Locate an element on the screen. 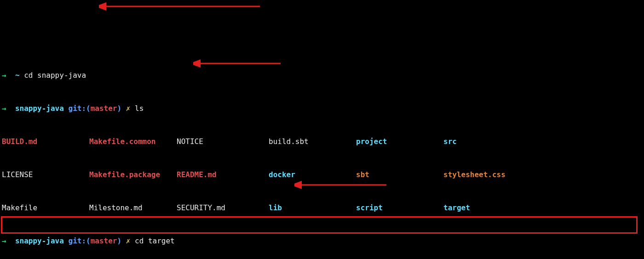  file-notice: NOTICE is located at coordinates (190, 142).